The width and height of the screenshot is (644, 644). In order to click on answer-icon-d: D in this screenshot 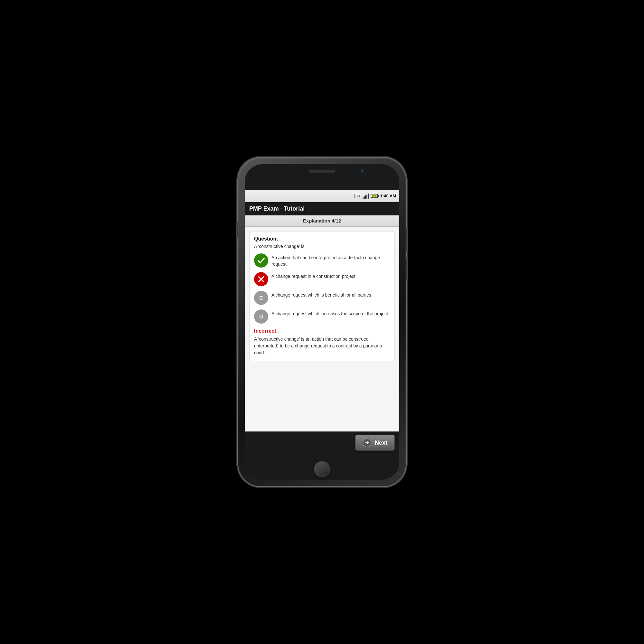, I will do `click(261, 317)`.